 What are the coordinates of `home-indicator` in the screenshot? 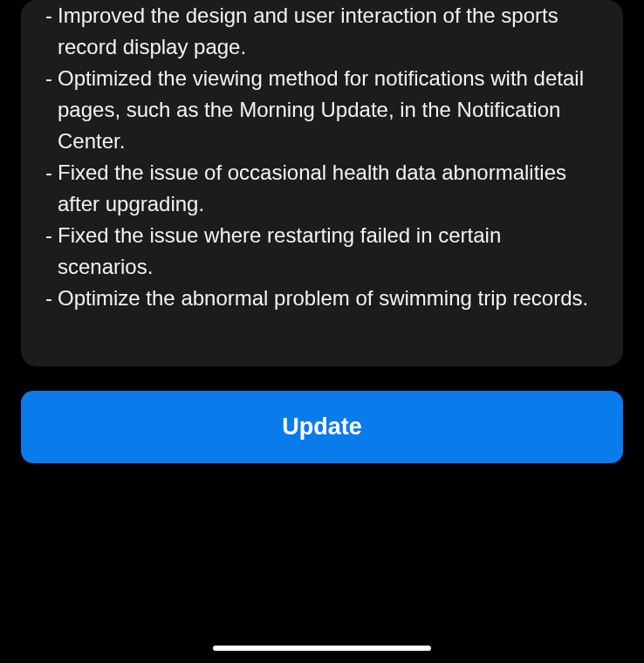 It's located at (322, 648).